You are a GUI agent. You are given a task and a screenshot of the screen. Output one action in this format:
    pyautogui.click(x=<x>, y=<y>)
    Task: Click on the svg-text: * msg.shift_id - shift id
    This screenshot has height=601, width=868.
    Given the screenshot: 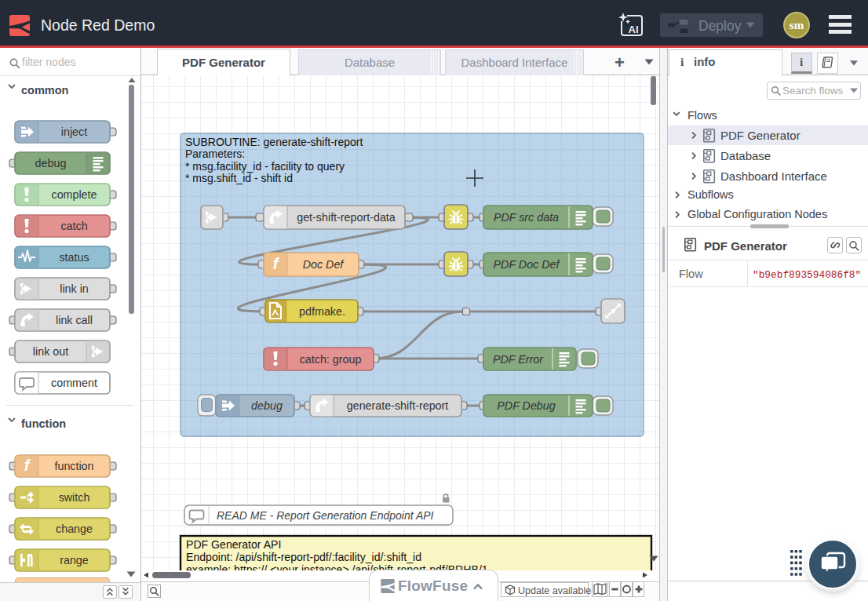 What is the action you would take?
    pyautogui.click(x=239, y=178)
    